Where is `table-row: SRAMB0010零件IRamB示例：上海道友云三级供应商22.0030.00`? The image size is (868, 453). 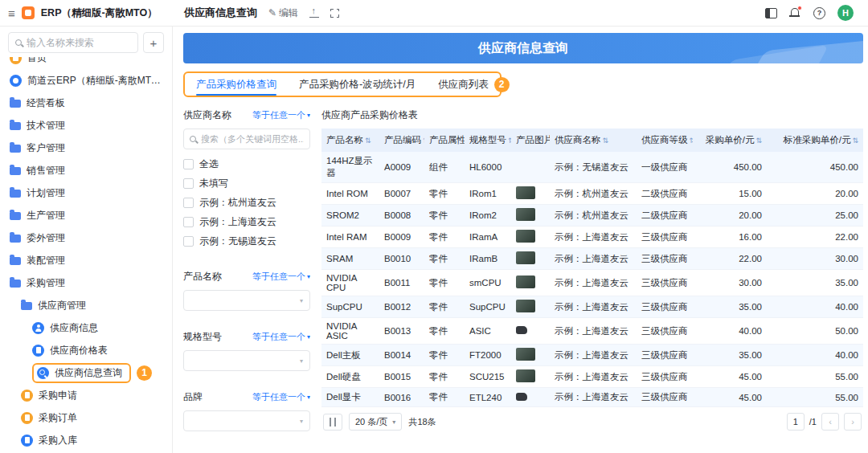
table-row: SRAMB0010零件IRamB示例：上海道友云三级供应商22.0030.00 is located at coordinates (592, 259).